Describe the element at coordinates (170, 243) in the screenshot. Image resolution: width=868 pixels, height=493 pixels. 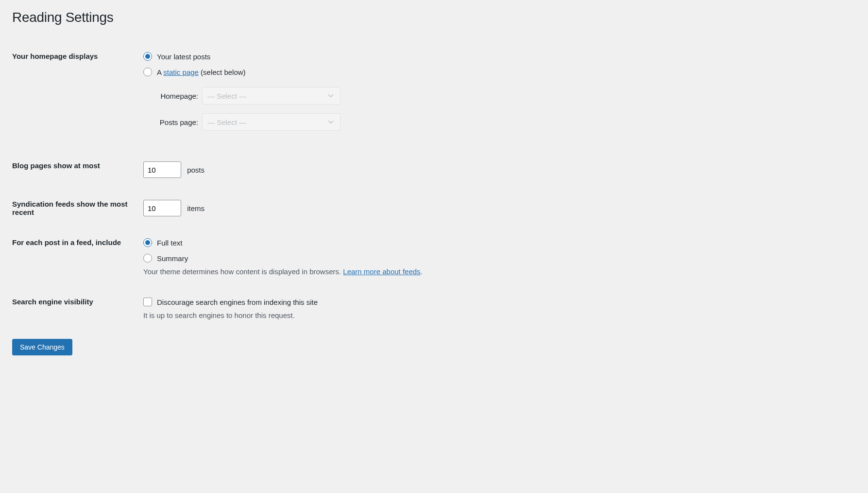
I see `radio-full-text-label: Full text` at that location.